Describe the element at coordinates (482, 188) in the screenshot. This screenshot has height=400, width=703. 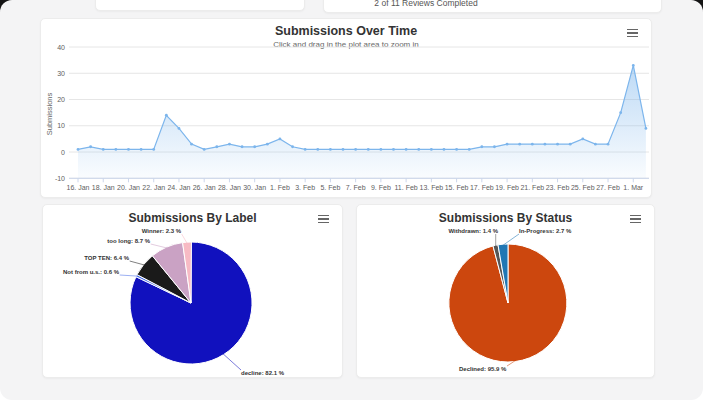
I see `svg-text: 17. Feb` at that location.